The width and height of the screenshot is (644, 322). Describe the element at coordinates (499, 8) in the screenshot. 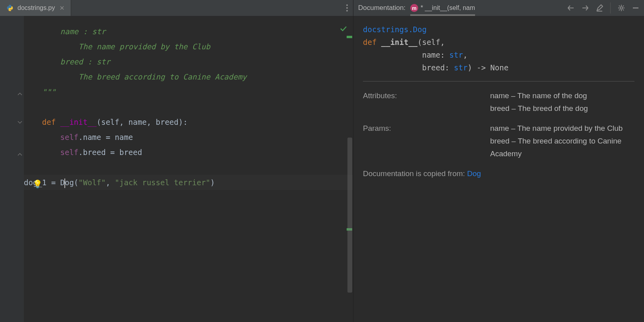

I see `documentation-header: Documentation: m * __init__(self, nam` at that location.